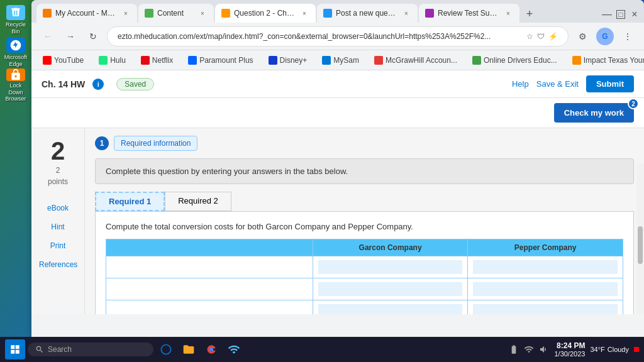  What do you see at coordinates (126, 13) in the screenshot?
I see `tab-myaccount-close: ×` at bounding box center [126, 13].